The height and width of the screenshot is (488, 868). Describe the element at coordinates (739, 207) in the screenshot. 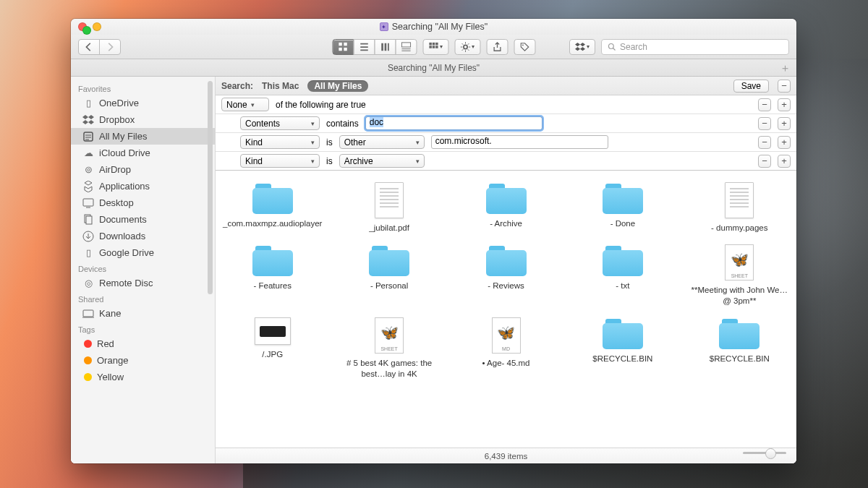

I see `result-item: - dummy.pages` at that location.